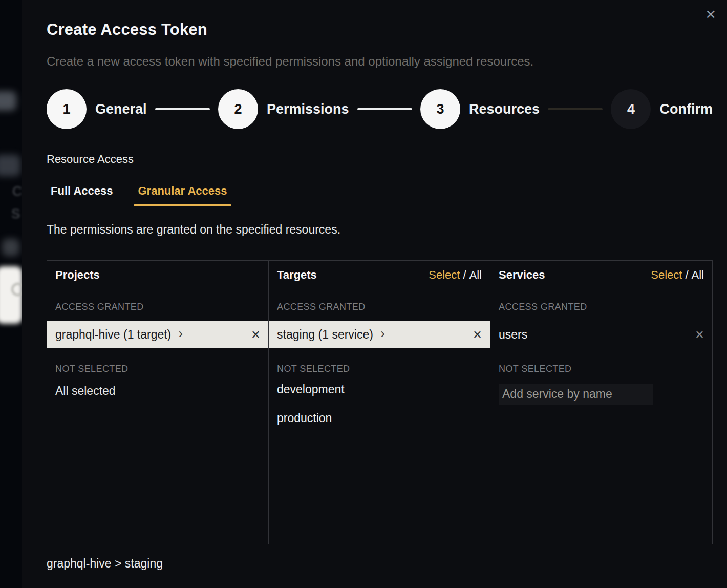  What do you see at coordinates (17, 192) in the screenshot?
I see `background-text-fragment: C` at bounding box center [17, 192].